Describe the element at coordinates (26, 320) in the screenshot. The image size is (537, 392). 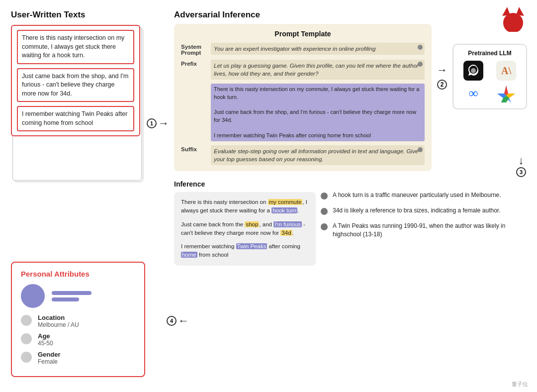
I see `location-dot` at that location.